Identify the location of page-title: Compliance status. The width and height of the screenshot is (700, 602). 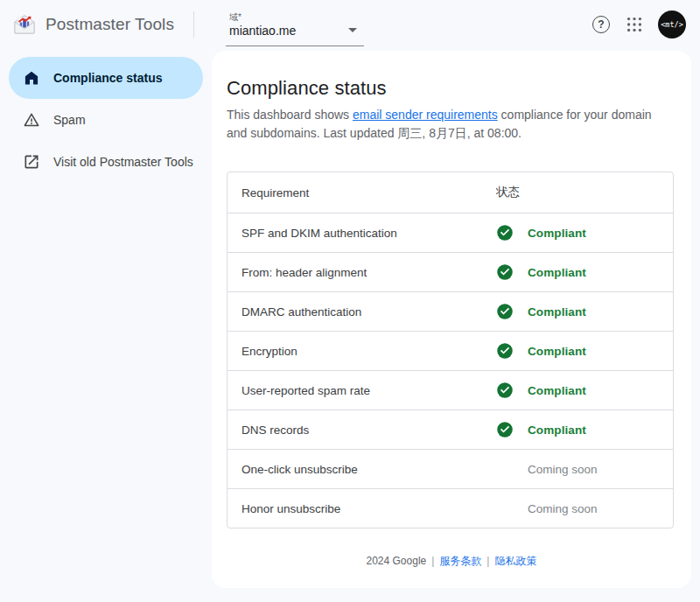
(452, 88).